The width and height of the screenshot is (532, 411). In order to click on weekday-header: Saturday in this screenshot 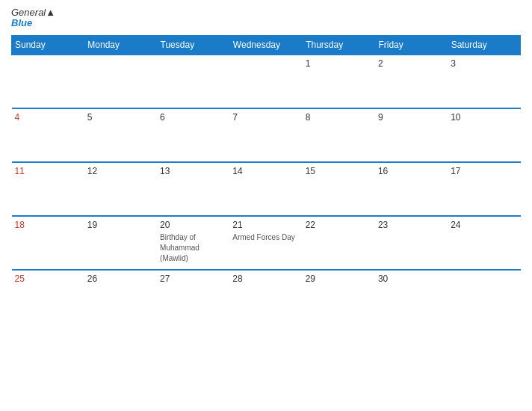, I will do `click(484, 45)`.